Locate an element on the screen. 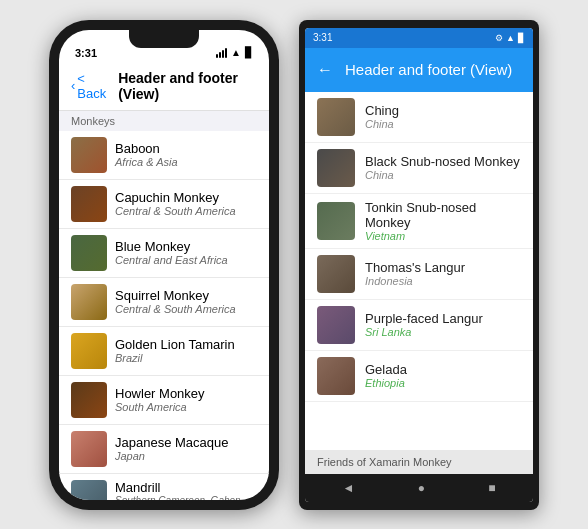 This screenshot has height=529, width=588. item-region: Japan is located at coordinates (172, 456).